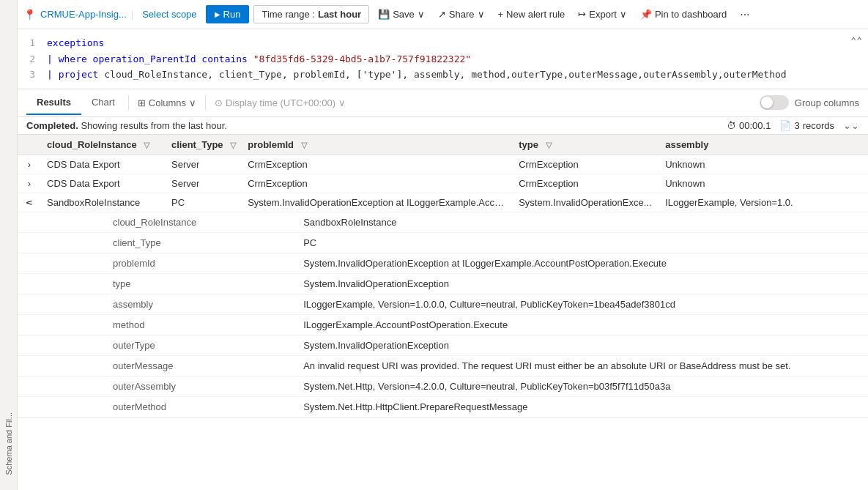  What do you see at coordinates (401, 15) in the screenshot?
I see `save-button: 💾 Save ∨` at bounding box center [401, 15].